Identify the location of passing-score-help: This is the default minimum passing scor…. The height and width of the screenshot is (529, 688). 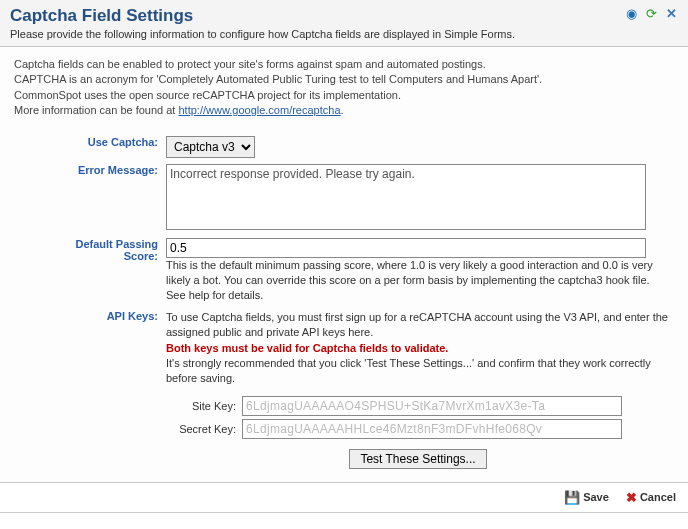
(418, 281).